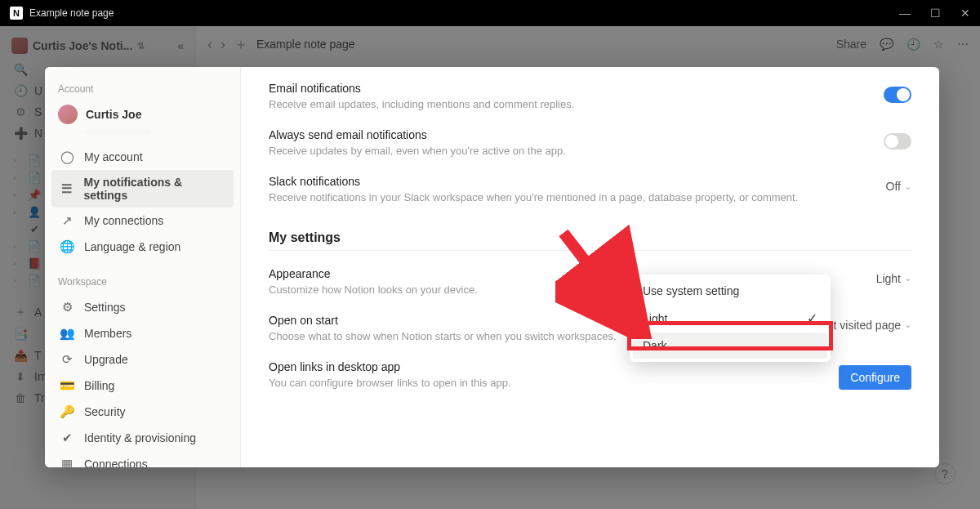 The width and height of the screenshot is (980, 509). Describe the element at coordinates (142, 438) in the screenshot. I see `settings-nav-identity-provisioning: ✔Identity & provisioning` at that location.